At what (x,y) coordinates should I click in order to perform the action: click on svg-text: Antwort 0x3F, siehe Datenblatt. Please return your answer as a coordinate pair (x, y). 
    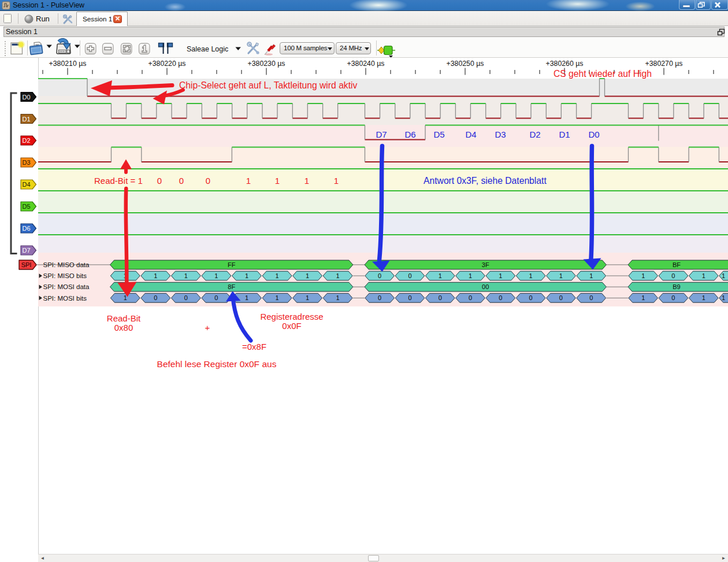
    Looking at the image, I should click on (485, 180).